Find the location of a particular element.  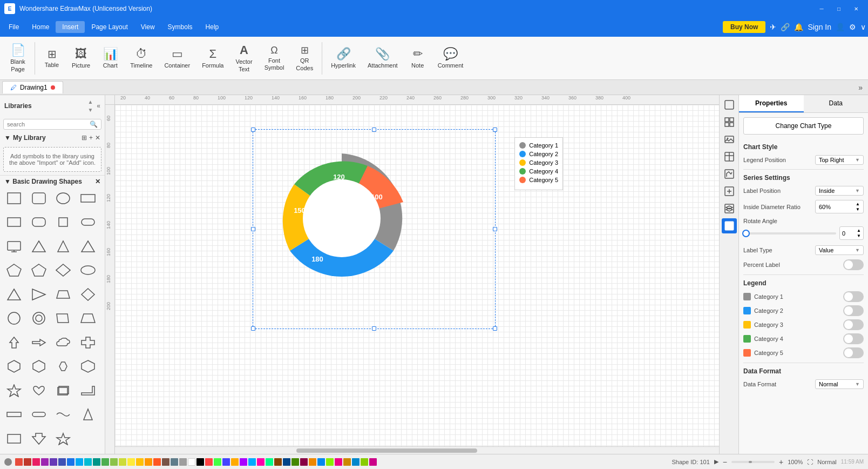

swatch-red is located at coordinates (19, 462).